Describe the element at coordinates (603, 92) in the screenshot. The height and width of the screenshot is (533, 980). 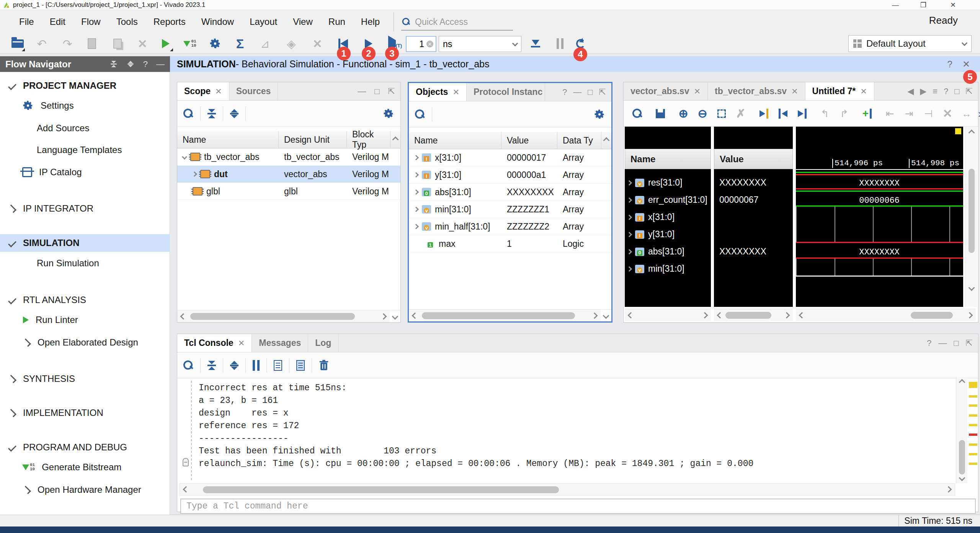
I see `float-panel-icon: ⇱` at that location.